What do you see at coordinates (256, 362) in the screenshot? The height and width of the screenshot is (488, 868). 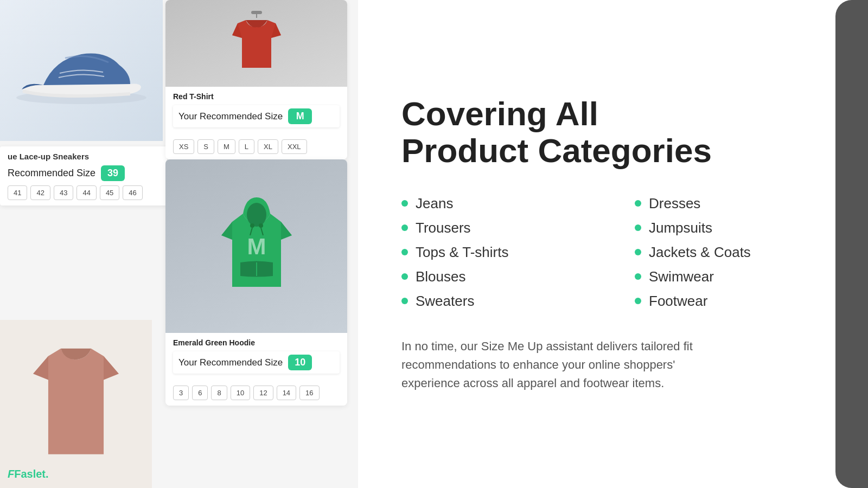 I see `hoodie-rec-row: Your Recommended Size 10` at bounding box center [256, 362].